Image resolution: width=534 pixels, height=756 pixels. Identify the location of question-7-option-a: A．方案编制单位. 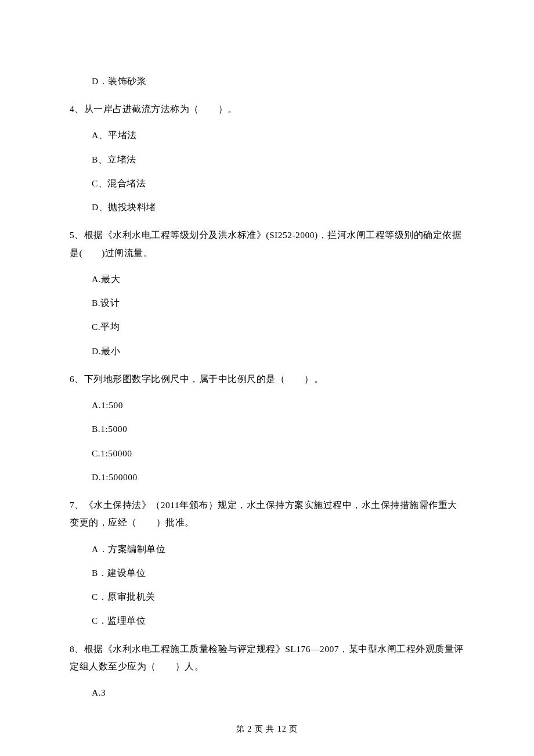
(278, 549).